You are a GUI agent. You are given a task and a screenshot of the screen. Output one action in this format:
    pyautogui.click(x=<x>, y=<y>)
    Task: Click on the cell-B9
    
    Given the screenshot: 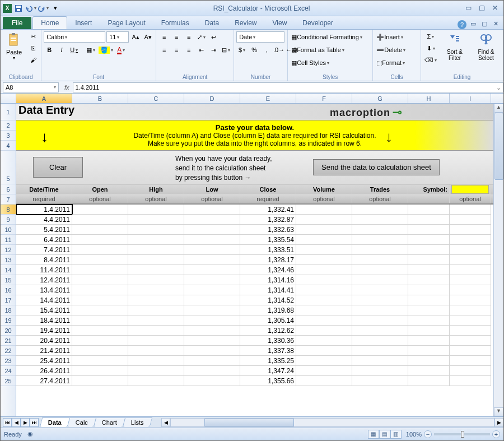 What is the action you would take?
    pyautogui.click(x=100, y=220)
    